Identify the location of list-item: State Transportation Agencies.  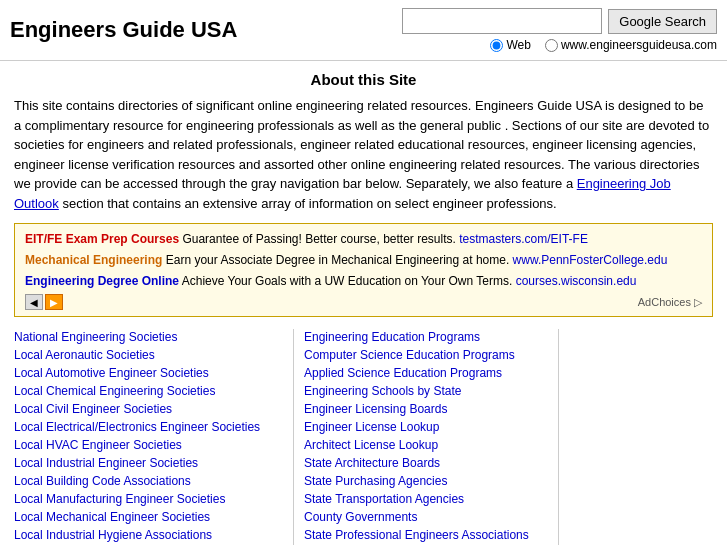
(426, 498).